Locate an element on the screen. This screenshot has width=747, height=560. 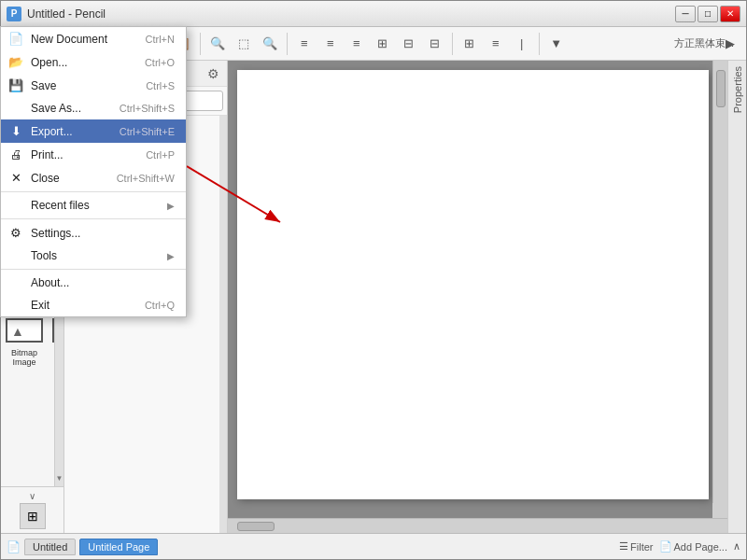
align-right-btn: ≡ is located at coordinates (357, 44).